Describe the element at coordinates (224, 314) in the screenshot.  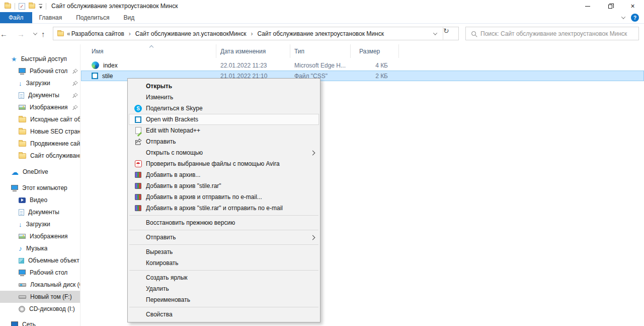
I see `menu-item-properties: Свойства` at that location.